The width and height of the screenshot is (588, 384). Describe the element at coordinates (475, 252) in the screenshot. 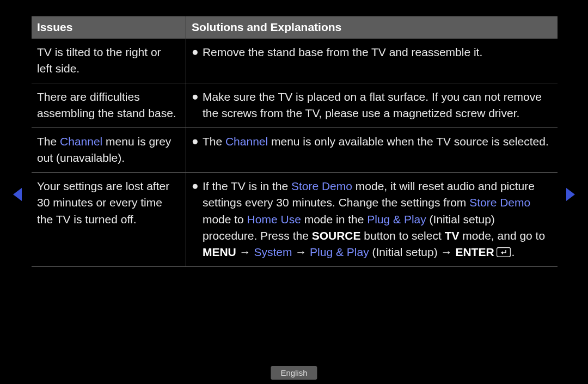

I see `bold-enter: ENTER` at that location.